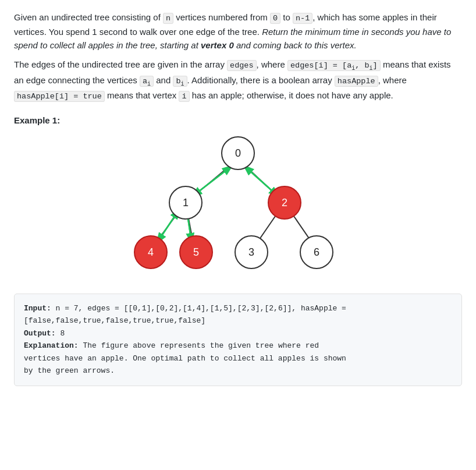 This screenshot has height=470, width=476. What do you see at coordinates (238, 120) in the screenshot?
I see `example-label: Example 1:` at bounding box center [238, 120].